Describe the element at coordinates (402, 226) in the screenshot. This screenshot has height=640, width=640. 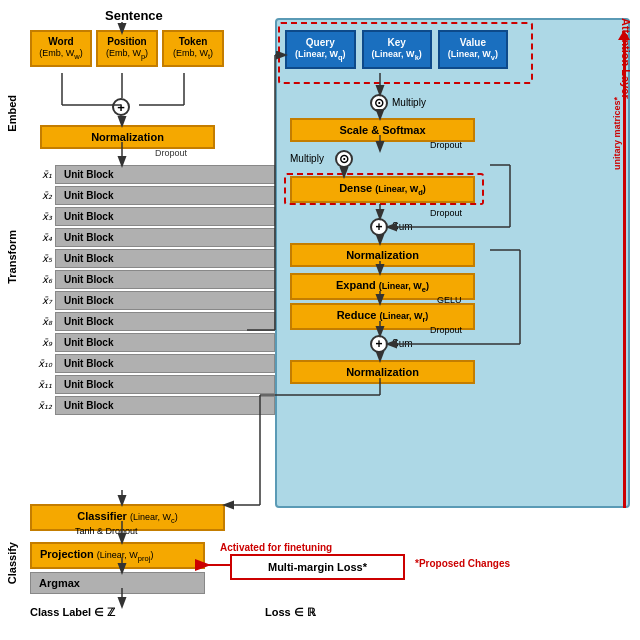
I see `sum-label-1: Sum` at that location.